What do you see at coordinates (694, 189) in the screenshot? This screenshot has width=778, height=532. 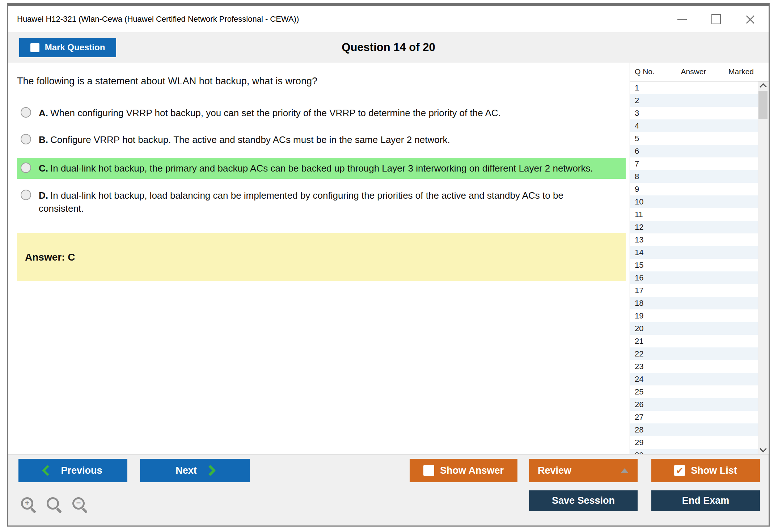 I see `list-item: 9` at bounding box center [694, 189].